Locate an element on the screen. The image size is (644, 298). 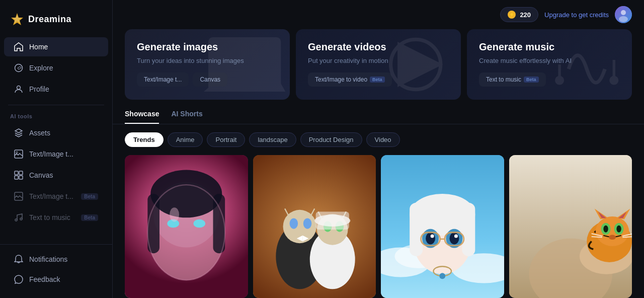
grid-icon is located at coordinates (19, 175).